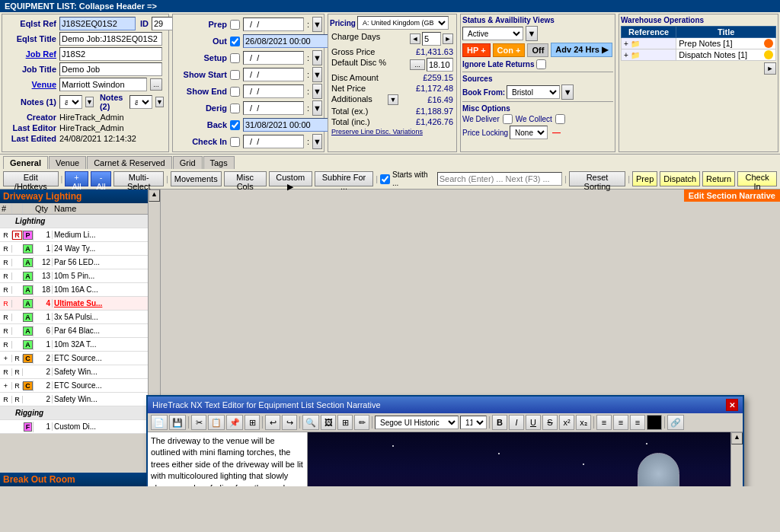  I want to click on return-button: Return, so click(719, 179).